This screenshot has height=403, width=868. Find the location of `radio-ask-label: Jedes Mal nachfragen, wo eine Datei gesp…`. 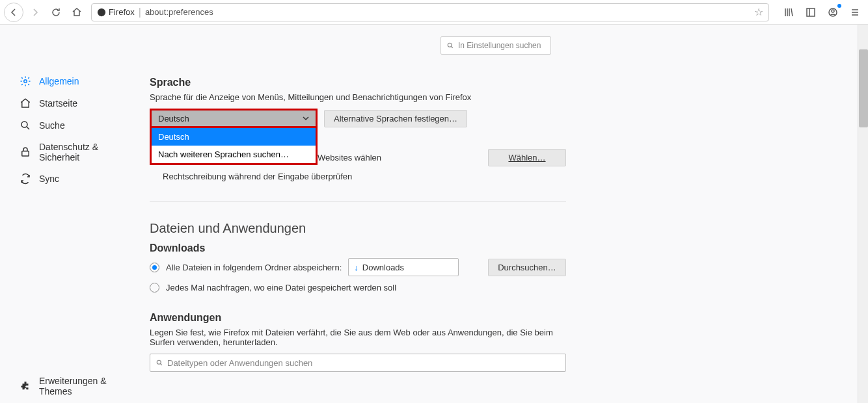

radio-ask-label: Jedes Mal nachfragen, wo eine Datei gesp… is located at coordinates (281, 287).